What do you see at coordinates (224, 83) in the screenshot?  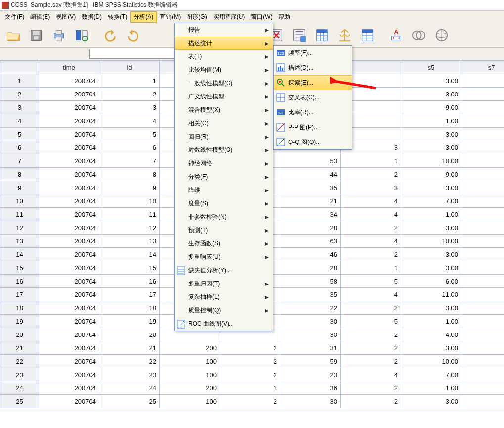 I see `menu-item: 一般线性模型(G)▶` at bounding box center [224, 83].